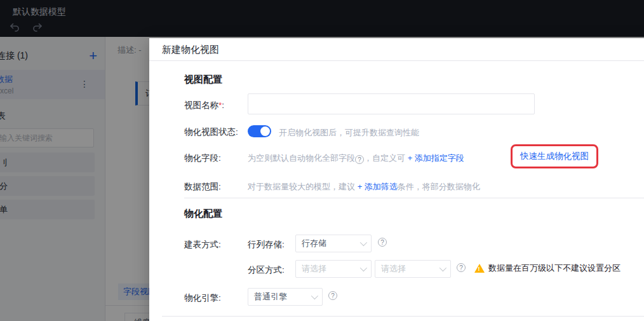 This screenshot has height=321, width=644. I want to click on material-fields-label: 物化字段:, so click(203, 158).